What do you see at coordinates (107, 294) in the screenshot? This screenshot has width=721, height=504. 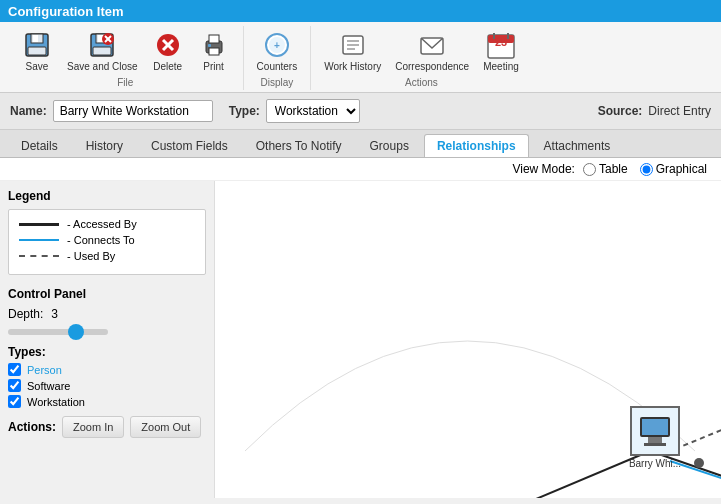 I see `control-panel-title: Control Panel` at bounding box center [107, 294].